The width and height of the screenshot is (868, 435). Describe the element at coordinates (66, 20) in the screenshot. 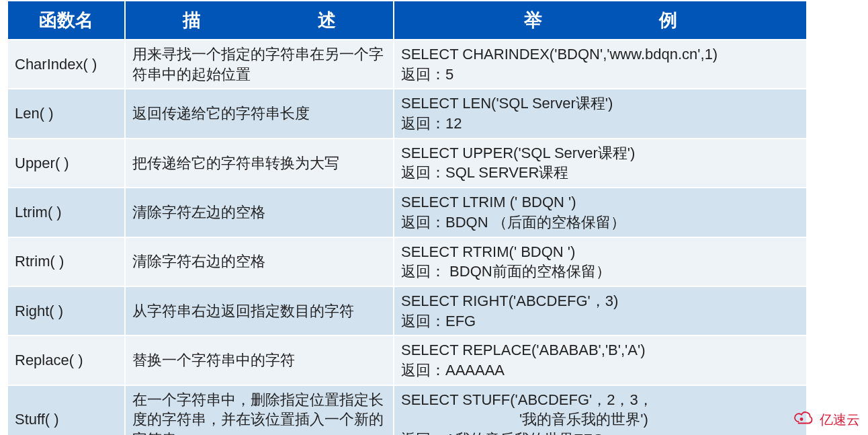

I see `header-function-name: 函数名` at that location.